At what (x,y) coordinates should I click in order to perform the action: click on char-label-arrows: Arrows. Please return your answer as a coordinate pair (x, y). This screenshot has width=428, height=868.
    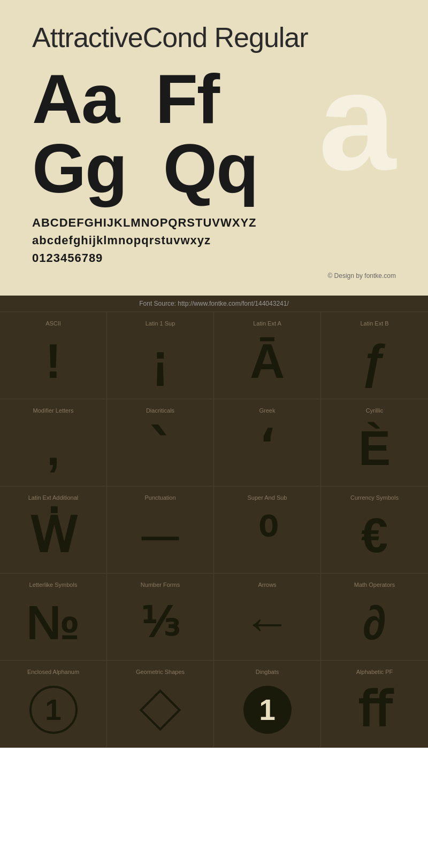
    Looking at the image, I should click on (267, 585).